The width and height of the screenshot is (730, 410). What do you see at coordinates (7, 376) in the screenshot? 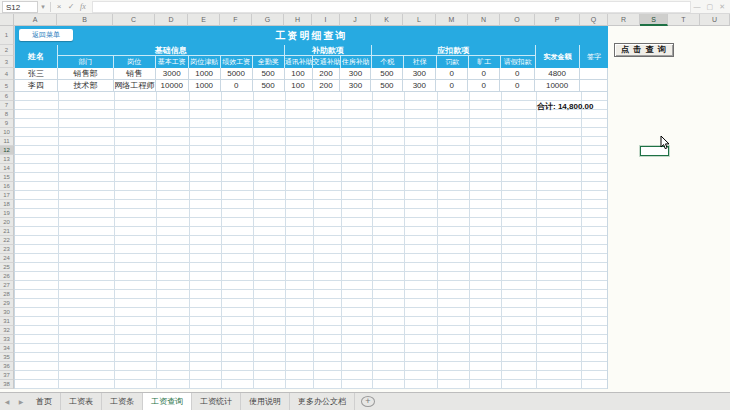
I see `row-header: 37` at bounding box center [7, 376].